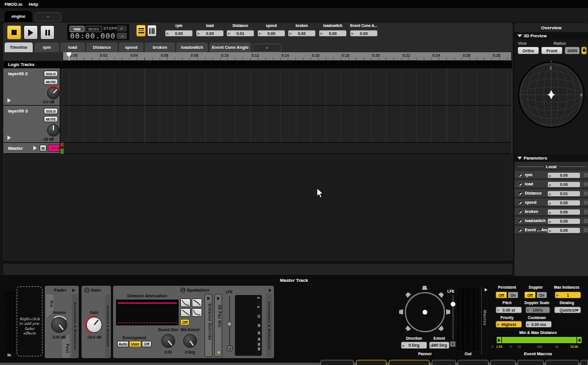 Image resolution: width=588 pixels, height=365 pixels. I want to click on direction-field: ▷0 Deg, so click(414, 345).